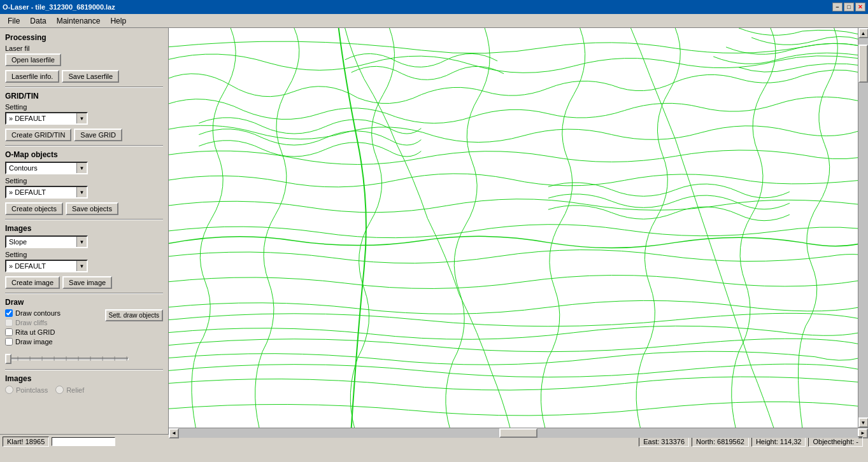 Image resolution: width=868 pixels, height=462 pixels. I want to click on omap-setting-value: » DEFAULT, so click(41, 192).